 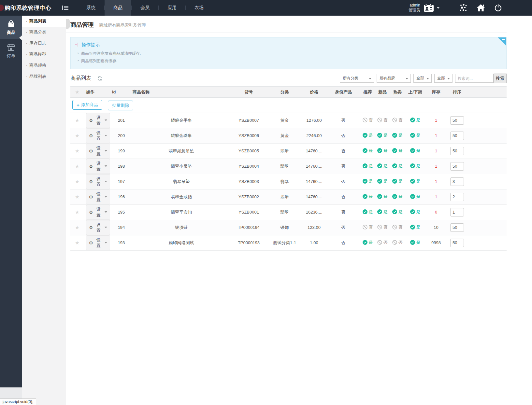 I want to click on status-filter-select-2: 全部, so click(x=443, y=78).